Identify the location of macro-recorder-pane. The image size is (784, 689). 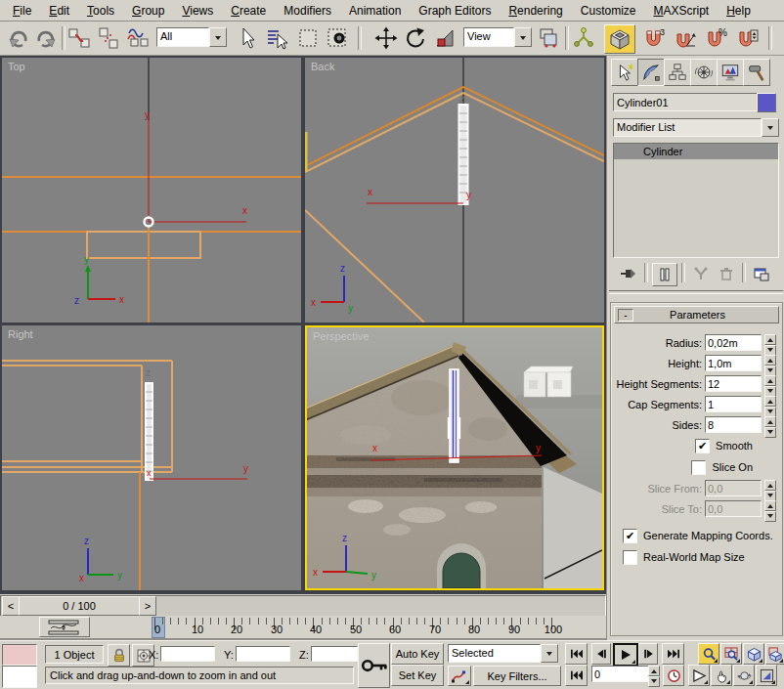
(20, 655).